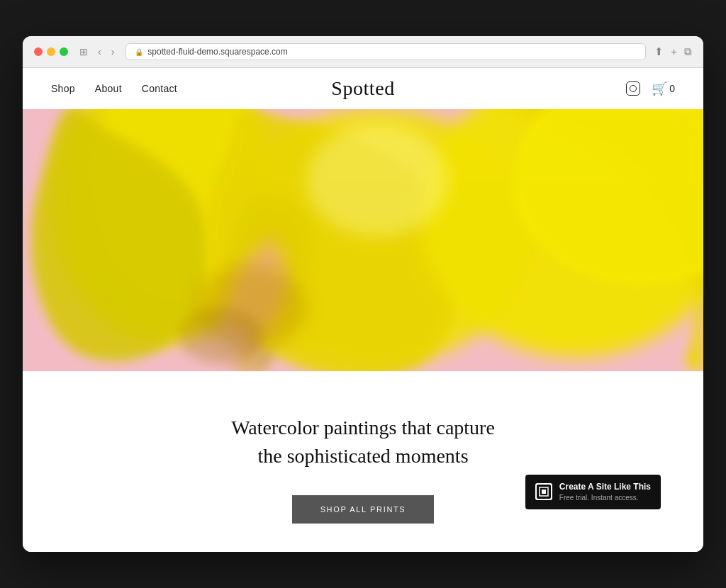 The height and width of the screenshot is (588, 726). What do you see at coordinates (633, 89) in the screenshot?
I see `instagram-icon` at bounding box center [633, 89].